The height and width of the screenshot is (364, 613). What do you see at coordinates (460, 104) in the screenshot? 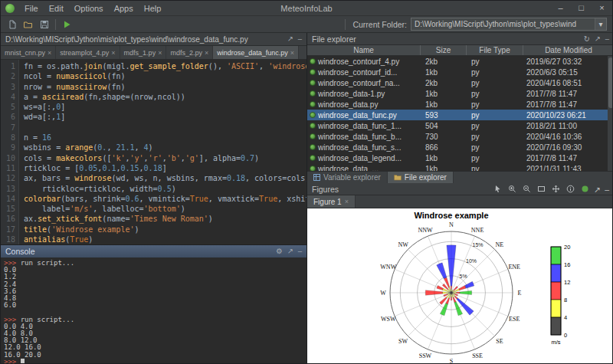
I see `file-row: windrose_data.py1kbpy2017/7/8 11:47` at bounding box center [460, 104].